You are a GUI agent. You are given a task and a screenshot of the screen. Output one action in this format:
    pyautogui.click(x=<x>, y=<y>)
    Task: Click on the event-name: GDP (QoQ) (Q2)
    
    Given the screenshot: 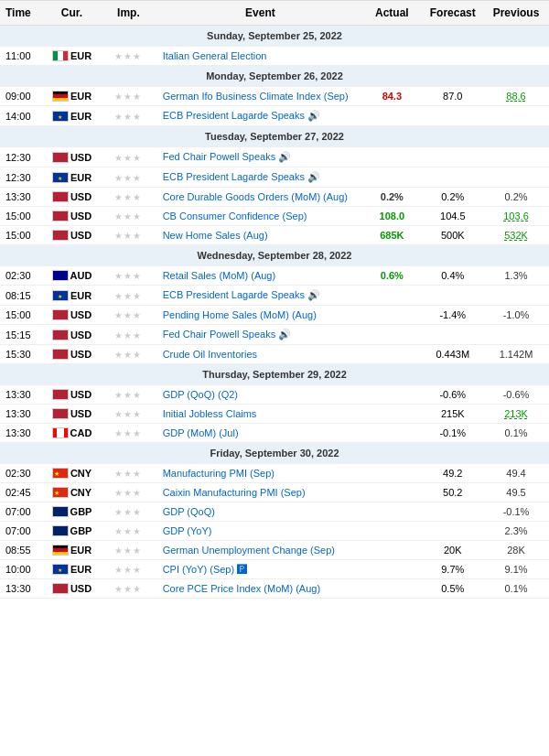 What is the action you would take?
    pyautogui.click(x=200, y=394)
    